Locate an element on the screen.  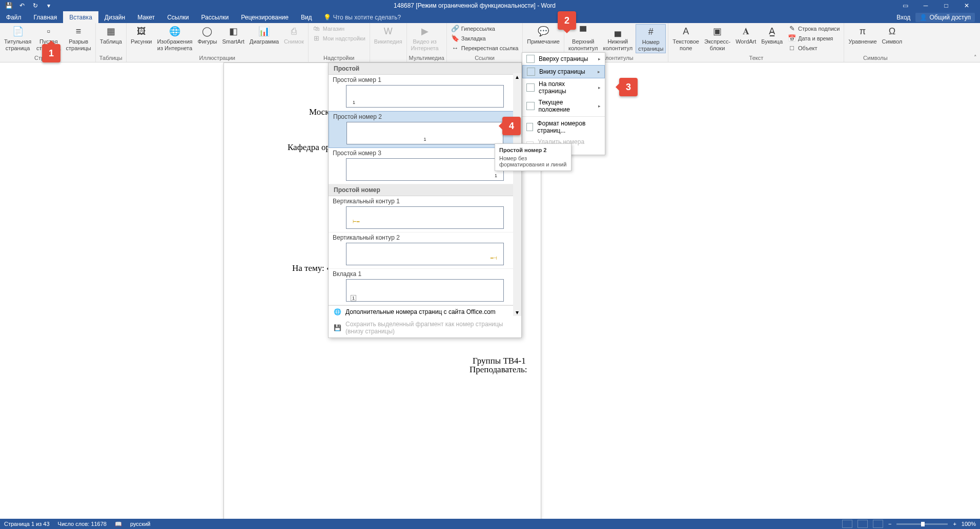
group-label-symbols: Символы is located at coordinates (875, 58).